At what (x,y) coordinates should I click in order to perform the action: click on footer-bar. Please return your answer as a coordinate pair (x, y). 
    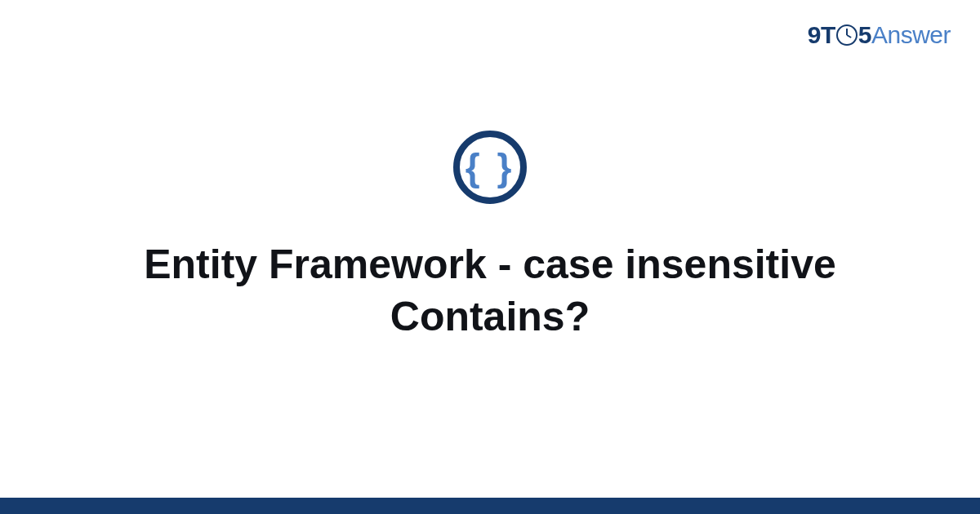
    Looking at the image, I should click on (490, 506).